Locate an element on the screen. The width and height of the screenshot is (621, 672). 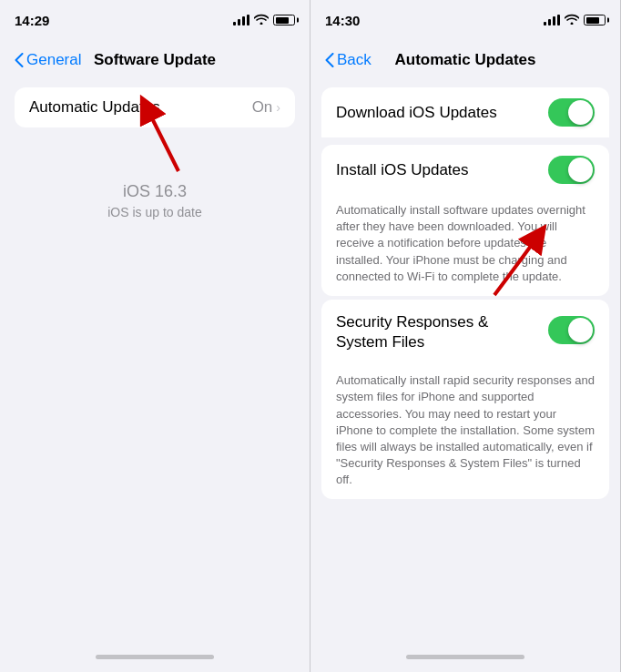
right-home-indicator is located at coordinates (465, 657).